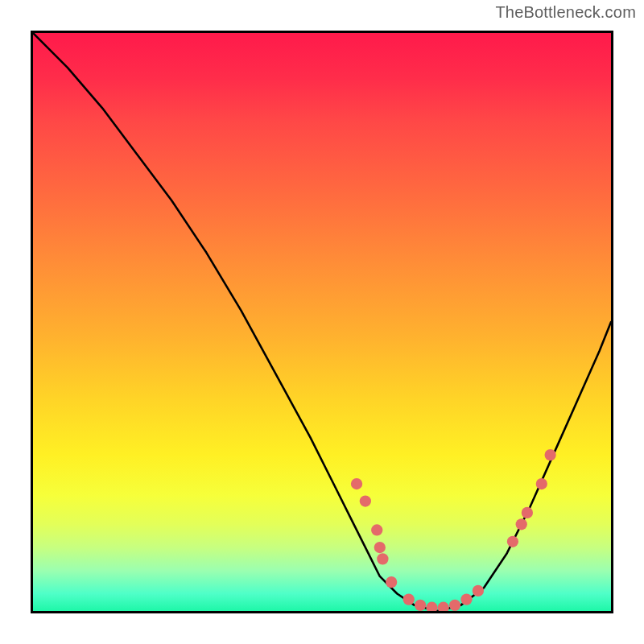 The height and width of the screenshot is (644, 644). Describe the element at coordinates (565, 13) in the screenshot. I see `watermark-text: TheBottleneck.com` at that location.